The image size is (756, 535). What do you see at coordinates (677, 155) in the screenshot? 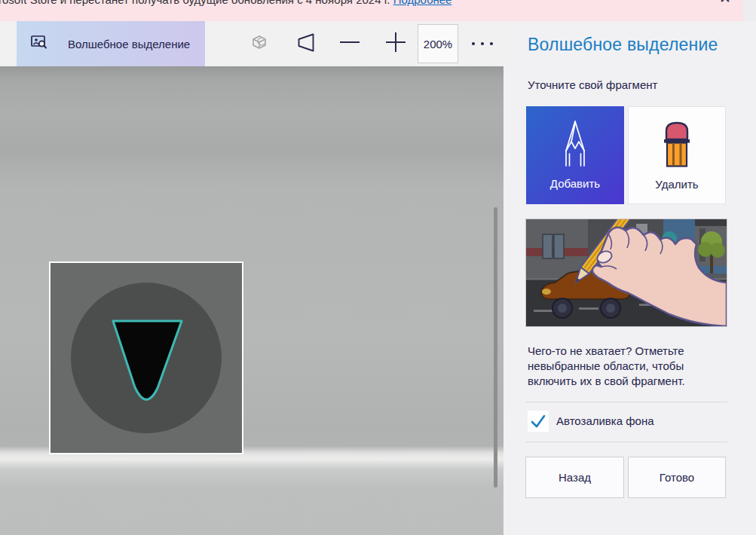
I see `remove-button: Удалить` at bounding box center [677, 155].